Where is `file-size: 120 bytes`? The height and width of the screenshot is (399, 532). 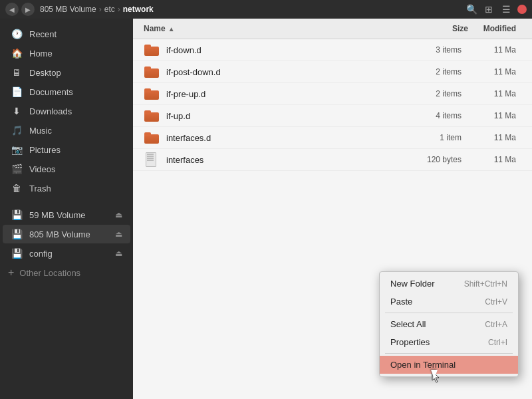
file-size: 120 bytes is located at coordinates (432, 160).